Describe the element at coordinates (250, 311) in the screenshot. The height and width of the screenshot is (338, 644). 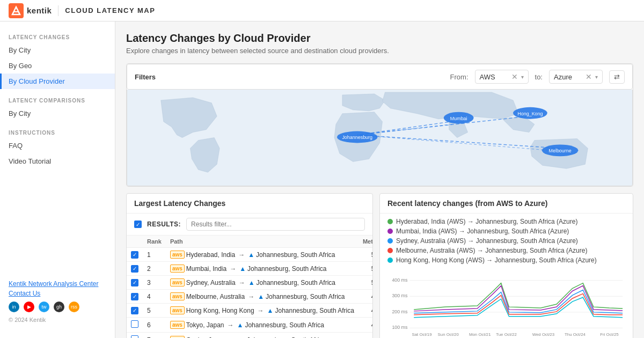
I see `table-row: ✓ 5 aws Hong Kong, Hong Kong → ▲ Johanne…` at that location.